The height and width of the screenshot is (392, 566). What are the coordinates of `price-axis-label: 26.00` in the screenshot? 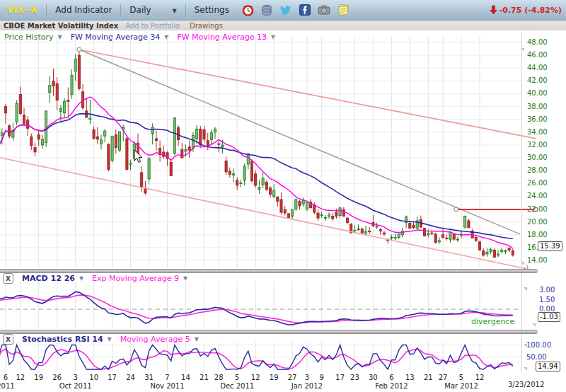 It's located at (538, 183).